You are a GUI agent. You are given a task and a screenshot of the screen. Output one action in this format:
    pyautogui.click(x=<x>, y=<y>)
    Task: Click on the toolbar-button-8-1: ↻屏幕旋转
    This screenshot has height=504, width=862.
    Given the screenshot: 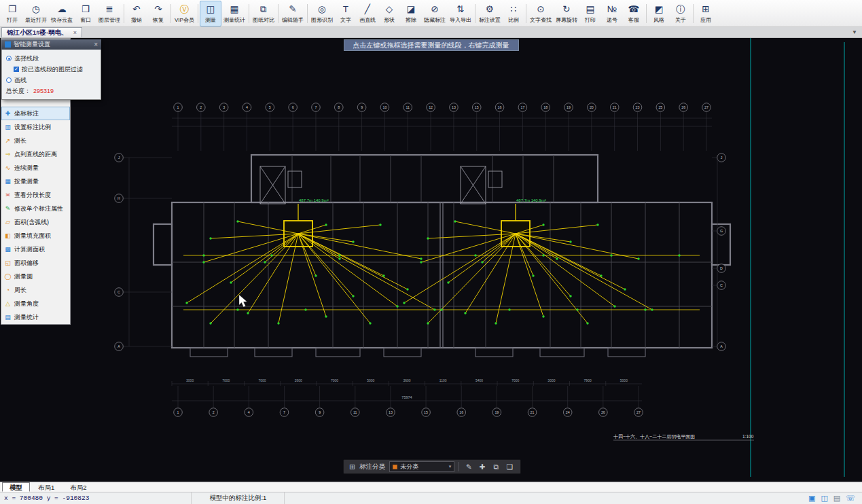 What is the action you would take?
    pyautogui.click(x=567, y=14)
    